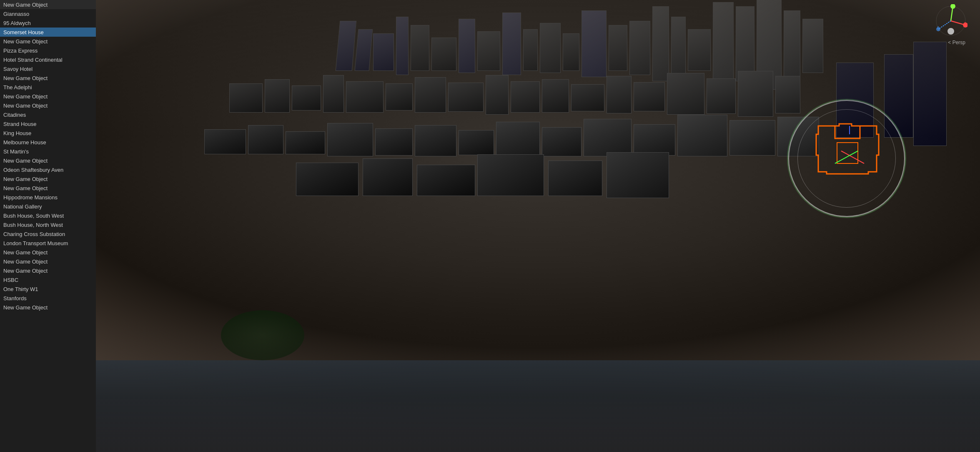  What do you see at coordinates (48, 78) in the screenshot?
I see `sidebar-item-new-game-object-3: New Game Object` at bounding box center [48, 78].